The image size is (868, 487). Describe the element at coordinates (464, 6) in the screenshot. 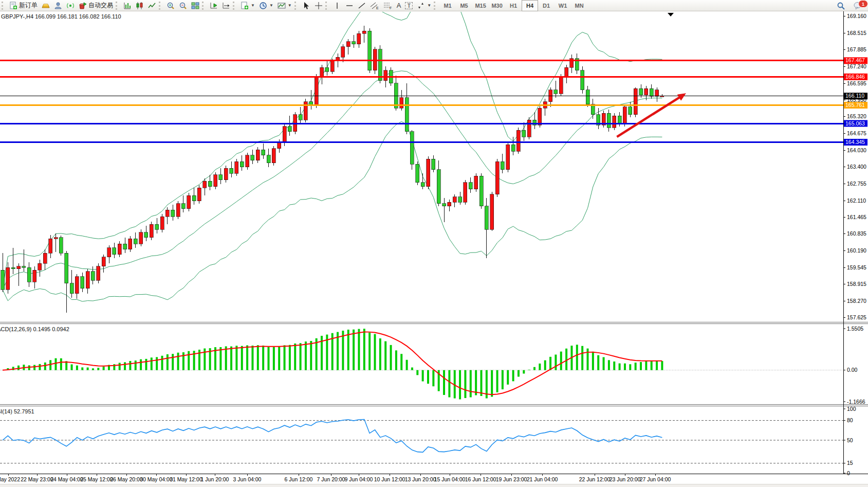

I see `timeframe-m5: M5` at that location.